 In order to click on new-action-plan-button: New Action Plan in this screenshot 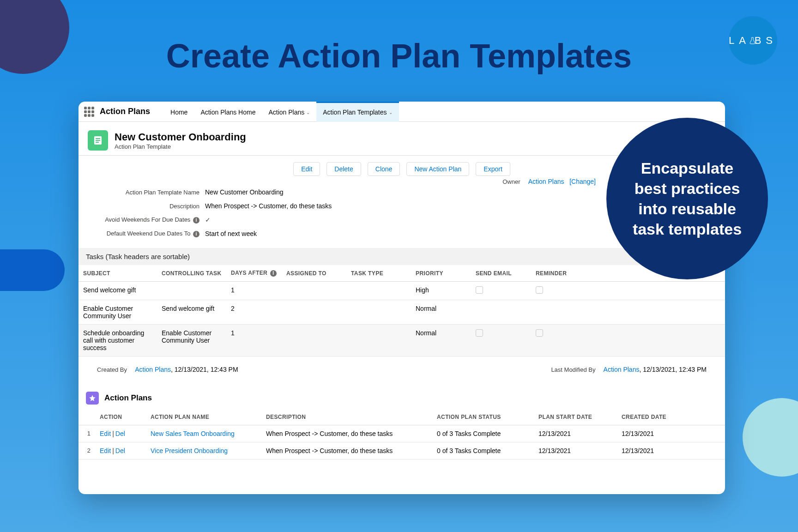, I will do `click(438, 169)`.